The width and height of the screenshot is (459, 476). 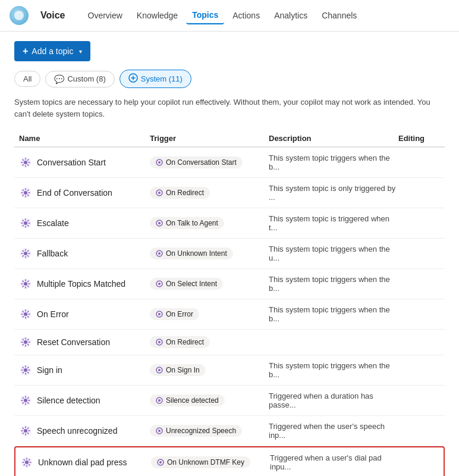 I want to click on trigger-text: On Unknown Intent, so click(x=196, y=253).